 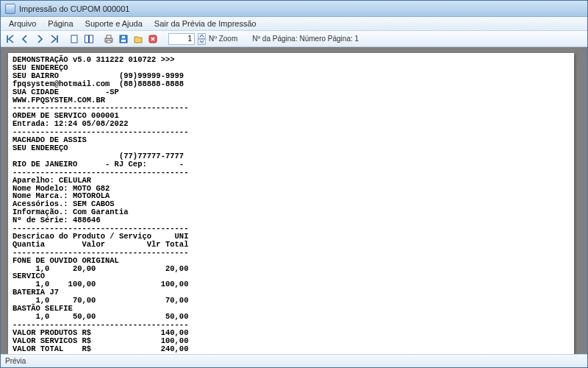 I want to click on zoom-up-button, so click(x=201, y=36).